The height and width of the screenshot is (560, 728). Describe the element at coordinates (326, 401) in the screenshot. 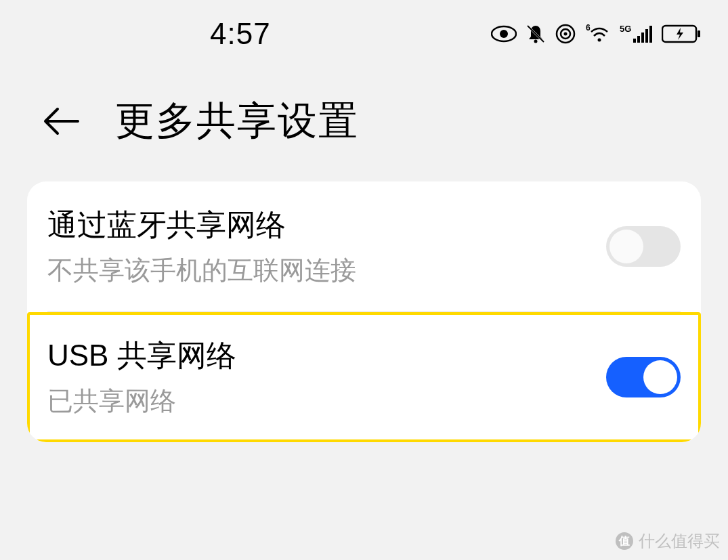

I see `setting-subtitle: 已共享网络` at that location.